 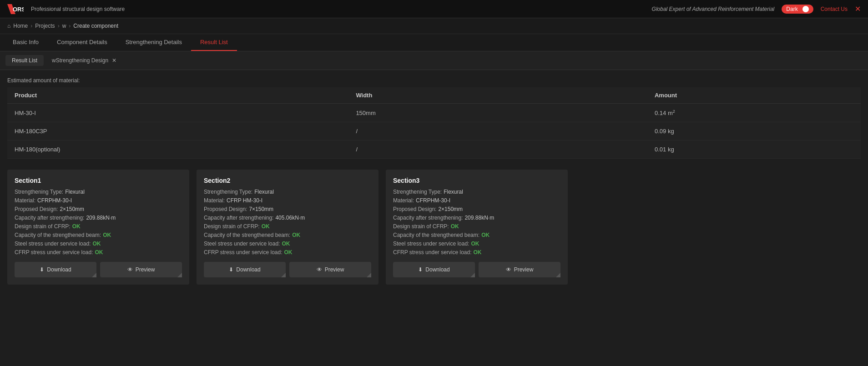 What do you see at coordinates (520, 270) in the screenshot?
I see `preview-button-3: 👁 Preview` at bounding box center [520, 270].